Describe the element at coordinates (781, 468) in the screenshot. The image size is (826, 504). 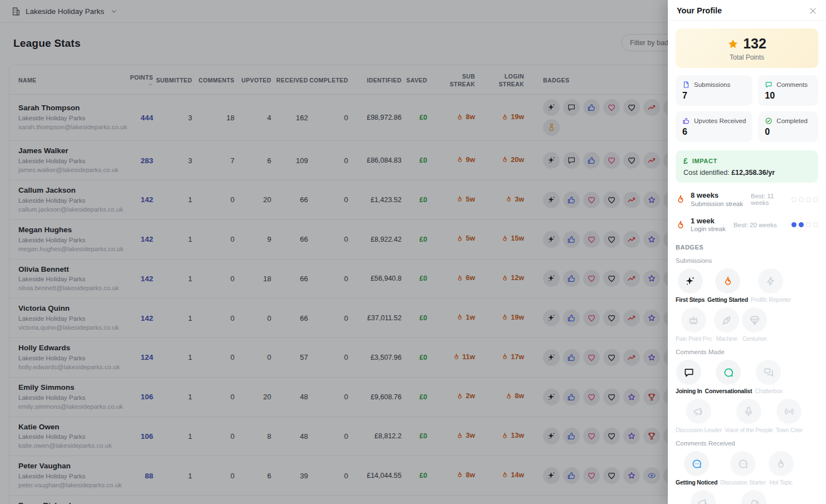
I see `badge-hot-topic: Hot Topic` at that location.